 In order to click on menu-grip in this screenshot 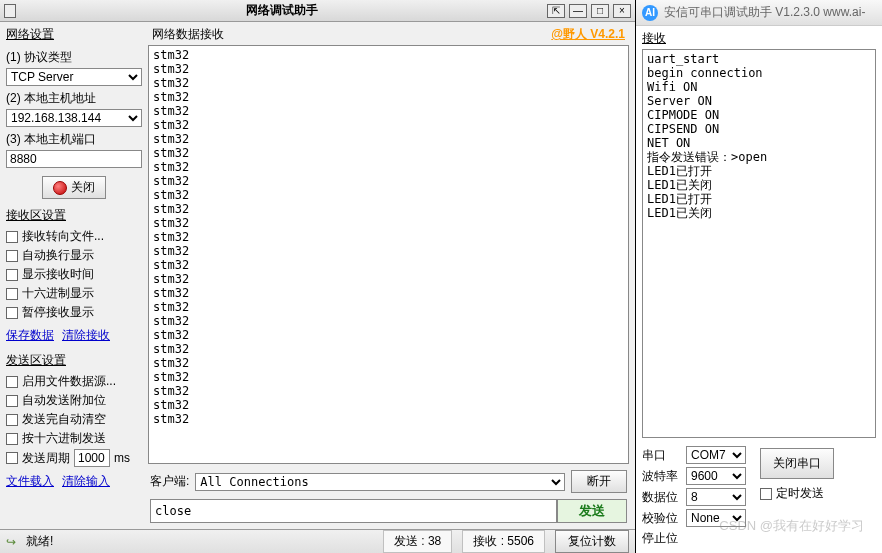, I will do `click(10, 11)`.